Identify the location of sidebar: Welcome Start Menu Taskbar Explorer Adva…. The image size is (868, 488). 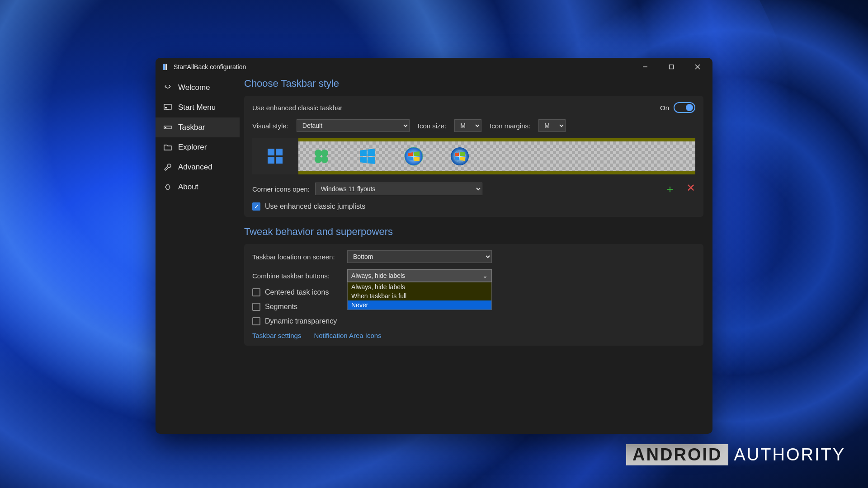
(198, 255).